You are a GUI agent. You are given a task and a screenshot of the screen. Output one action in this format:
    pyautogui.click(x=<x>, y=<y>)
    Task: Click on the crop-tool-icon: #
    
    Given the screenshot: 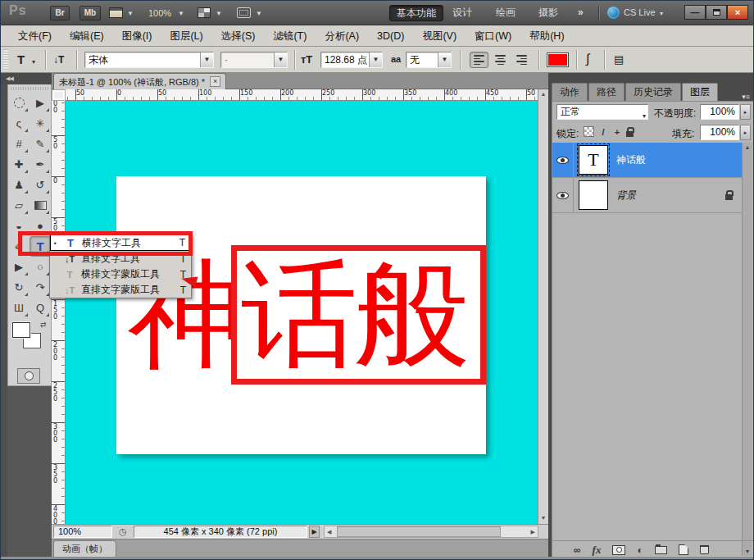 What is the action you would take?
    pyautogui.click(x=19, y=144)
    